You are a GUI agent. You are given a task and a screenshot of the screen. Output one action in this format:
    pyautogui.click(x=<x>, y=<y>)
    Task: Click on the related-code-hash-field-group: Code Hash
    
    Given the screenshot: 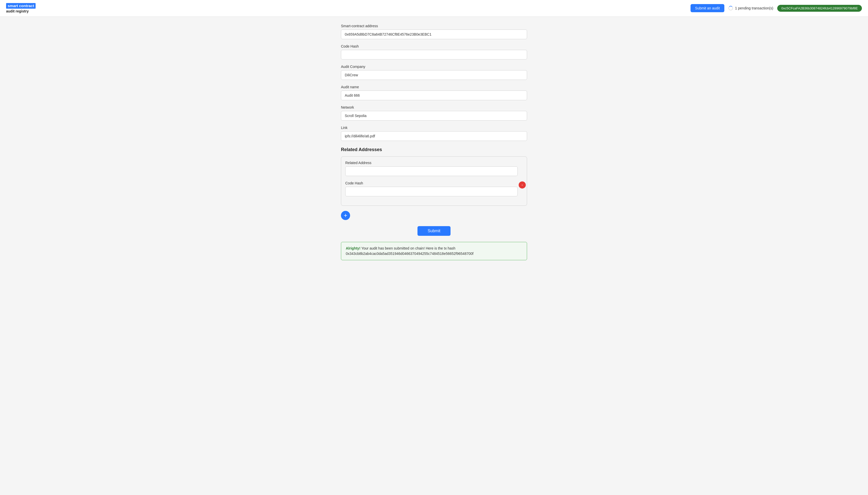 What is the action you would take?
    pyautogui.click(x=434, y=189)
    